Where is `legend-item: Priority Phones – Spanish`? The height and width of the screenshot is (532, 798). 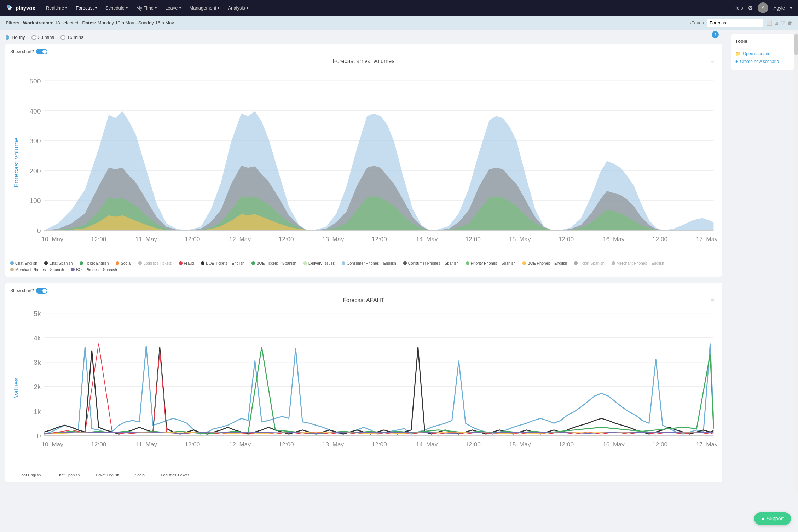 legend-item: Priority Phones – Spanish is located at coordinates (491, 263).